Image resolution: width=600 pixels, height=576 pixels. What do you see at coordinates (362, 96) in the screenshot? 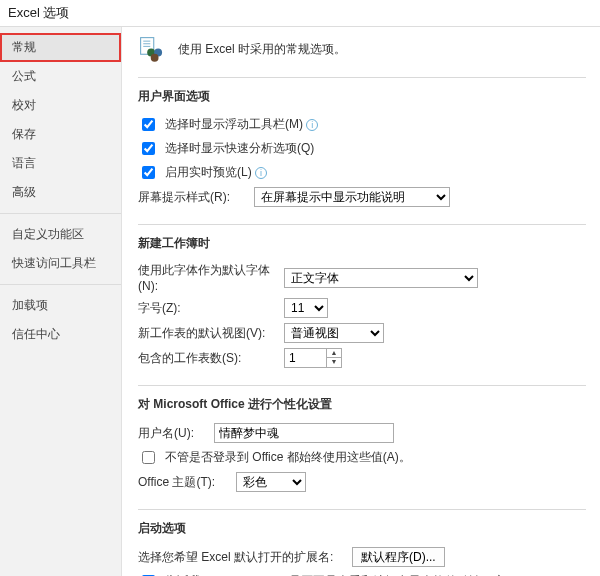
I see `section-head: 用户界面选项` at bounding box center [362, 96].